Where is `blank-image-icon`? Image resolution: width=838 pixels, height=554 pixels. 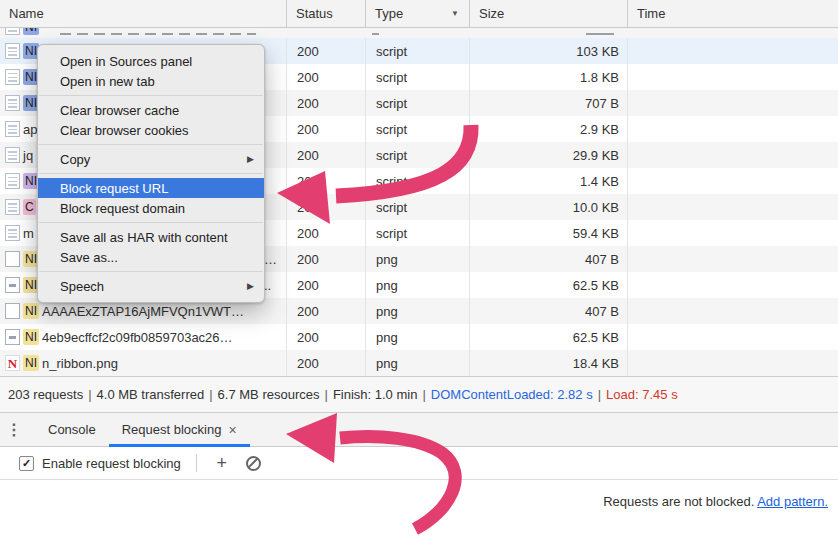
blank-image-icon is located at coordinates (12, 259).